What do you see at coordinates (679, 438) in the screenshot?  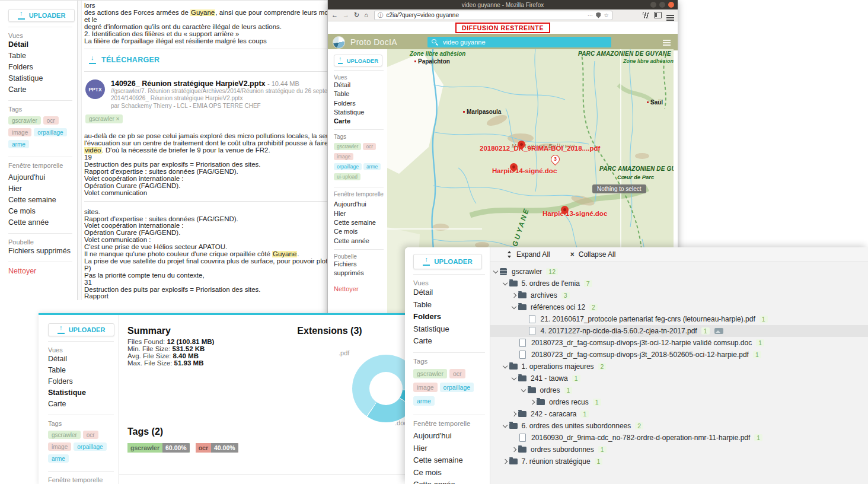 I see `tree-row: 20160930_dr_9rima-cdc_no-782-ordre-d-ope…` at bounding box center [679, 438].